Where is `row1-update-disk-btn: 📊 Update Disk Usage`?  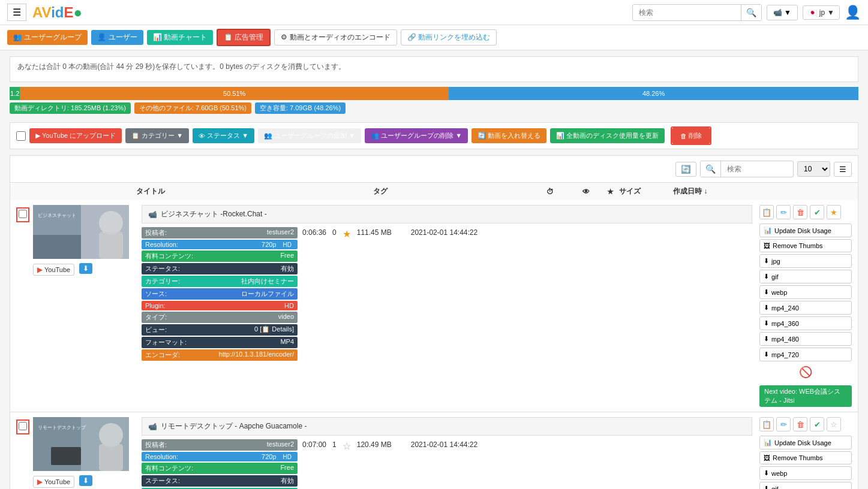 row1-update-disk-btn: 📊 Update Disk Usage is located at coordinates (806, 230).